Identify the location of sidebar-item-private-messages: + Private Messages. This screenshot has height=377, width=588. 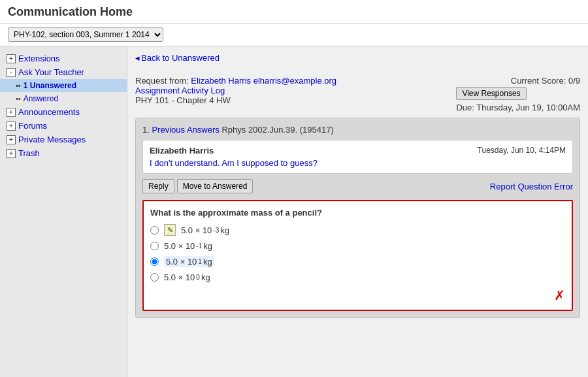
(63, 140).